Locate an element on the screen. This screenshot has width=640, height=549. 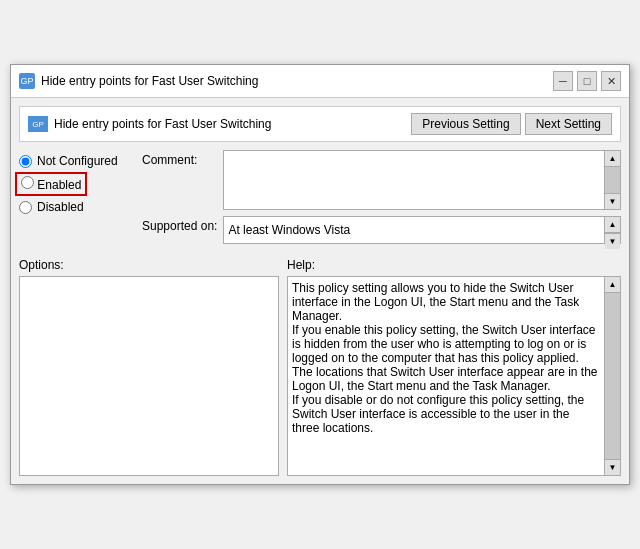
maximize-button: □ is located at coordinates (587, 81).